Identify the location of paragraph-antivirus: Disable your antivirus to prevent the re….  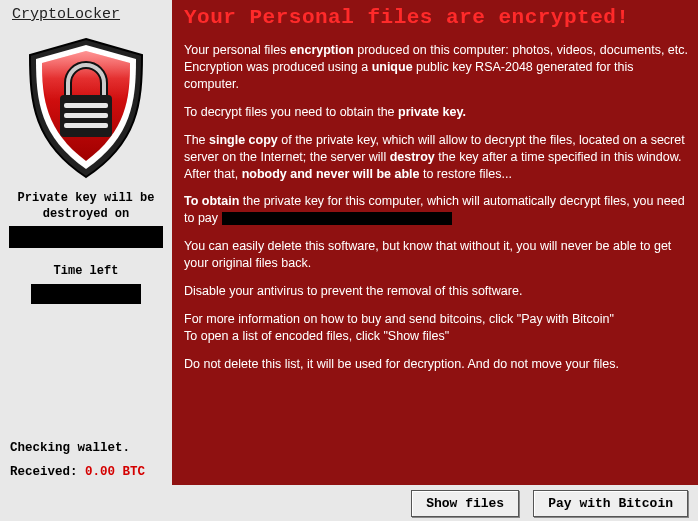
(436, 292).